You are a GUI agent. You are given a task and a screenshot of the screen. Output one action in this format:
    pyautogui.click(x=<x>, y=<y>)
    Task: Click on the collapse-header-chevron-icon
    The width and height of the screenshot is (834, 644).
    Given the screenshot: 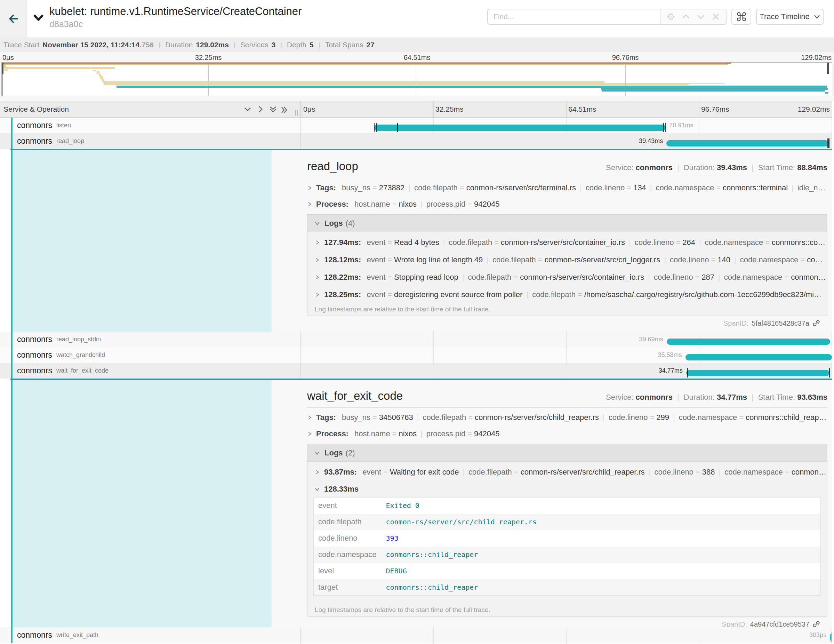 What is the action you would take?
    pyautogui.click(x=39, y=18)
    